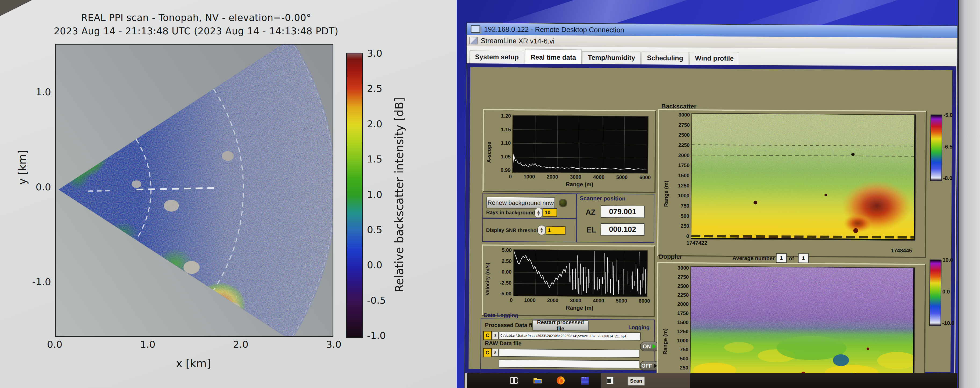  I want to click on processed-drive-badge: C, so click(488, 336).